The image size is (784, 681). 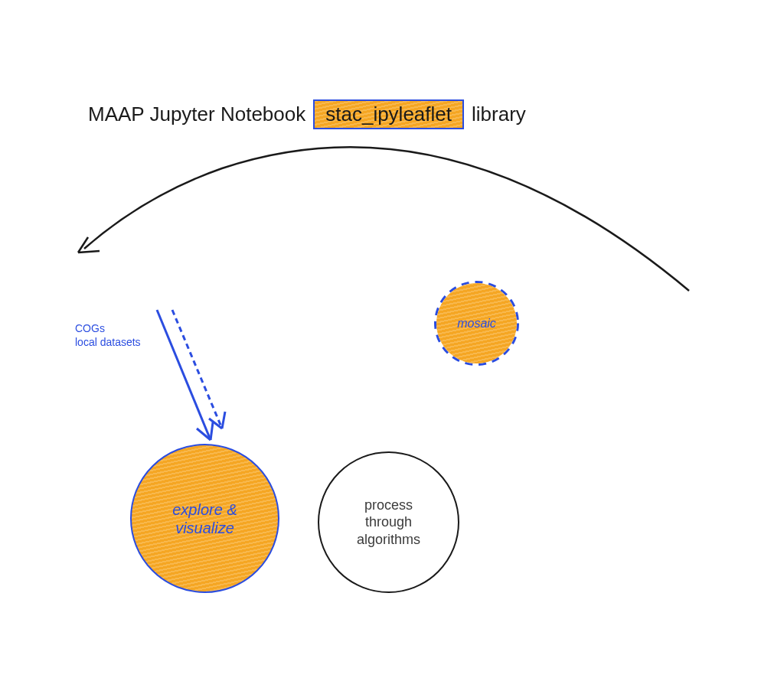 What do you see at coordinates (389, 523) in the screenshot?
I see `process-label: process through algorithms` at bounding box center [389, 523].